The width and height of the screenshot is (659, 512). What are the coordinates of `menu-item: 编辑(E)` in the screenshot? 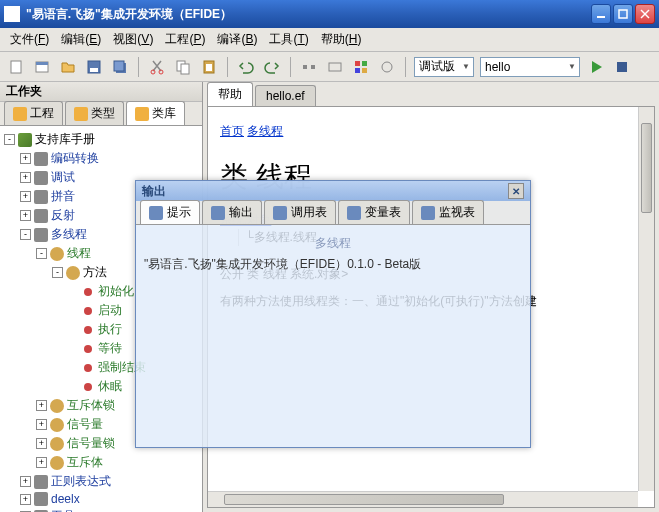 It's located at (81, 40).